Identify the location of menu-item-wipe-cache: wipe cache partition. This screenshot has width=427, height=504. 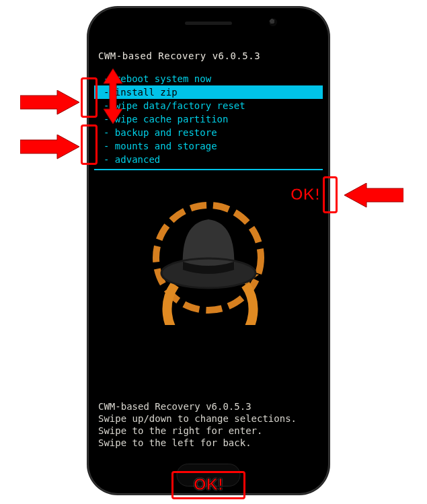
(208, 119).